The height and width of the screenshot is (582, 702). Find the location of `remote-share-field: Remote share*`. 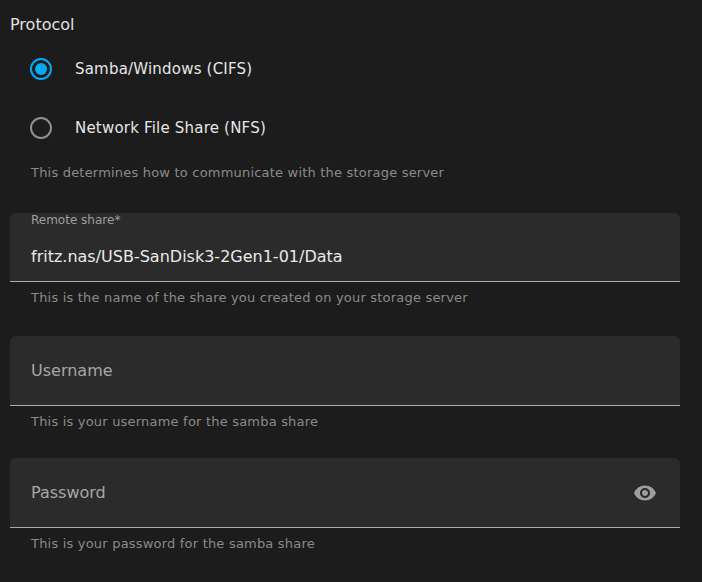

remote-share-field: Remote share* is located at coordinates (345, 248).